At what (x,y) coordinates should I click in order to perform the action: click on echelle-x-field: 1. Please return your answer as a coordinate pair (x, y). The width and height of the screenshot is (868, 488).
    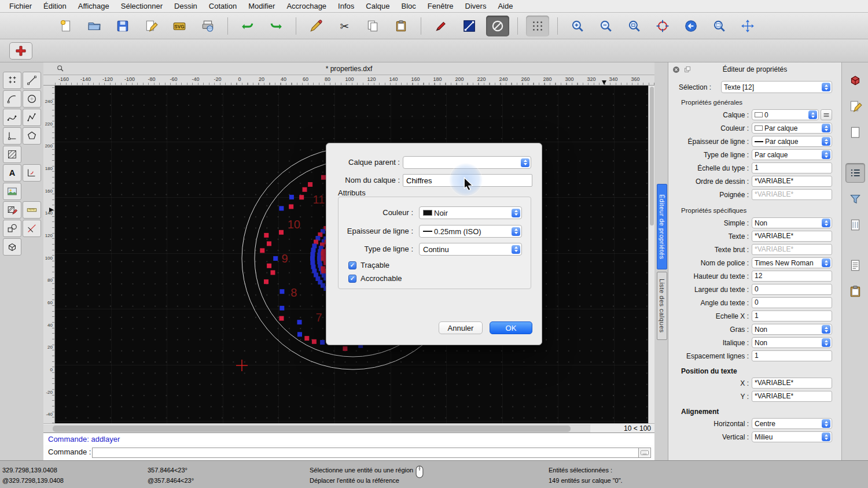
    Looking at the image, I should click on (792, 316).